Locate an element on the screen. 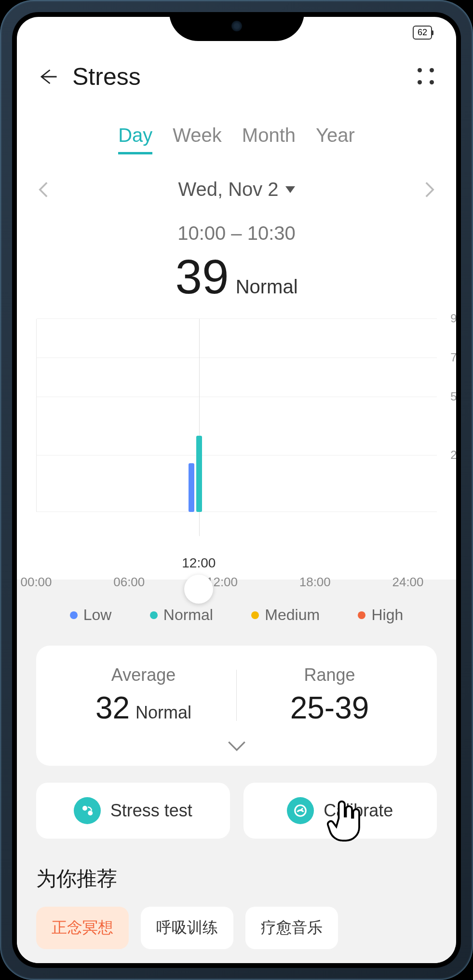  reading-value: 39 is located at coordinates (202, 277).